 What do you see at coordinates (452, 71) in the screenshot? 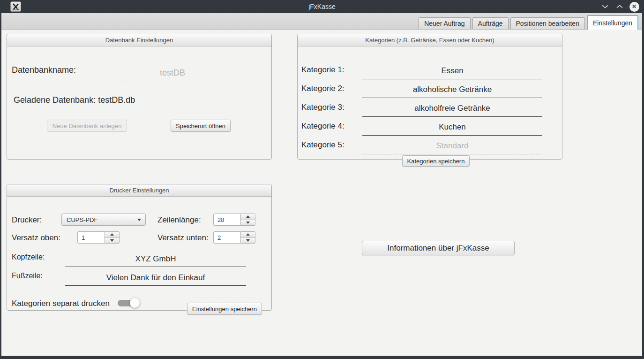
I see `category-1-input` at bounding box center [452, 71].